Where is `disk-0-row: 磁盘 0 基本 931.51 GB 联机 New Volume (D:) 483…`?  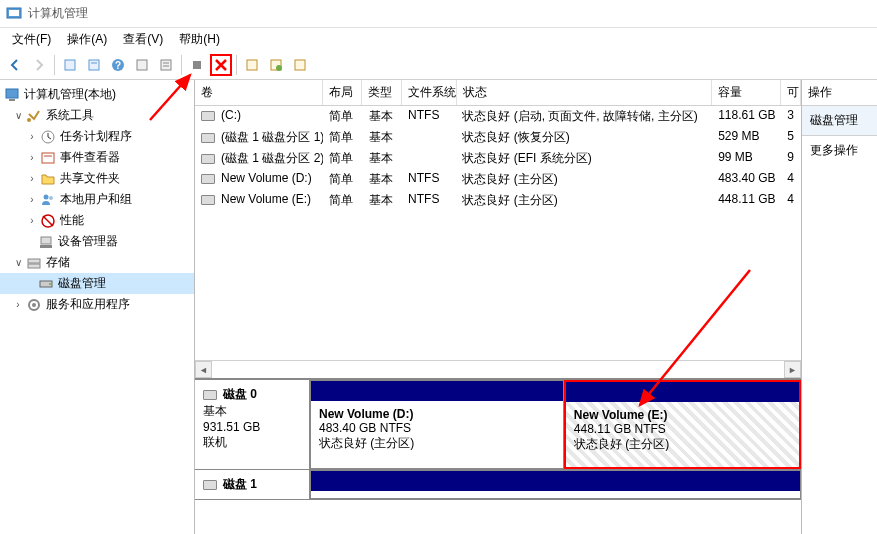
disk-0-row: 磁盘 0 基本 931.51 GB 联机 New Volume (D:) 483… is located at coordinates (498, 425).